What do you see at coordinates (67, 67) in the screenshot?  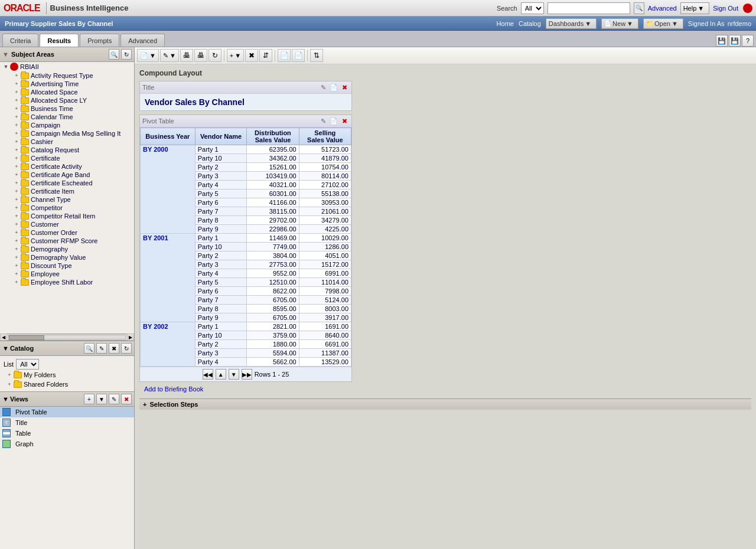 I see `tree-item-rbiaii: ▼ RBIAII` at bounding box center [67, 67].